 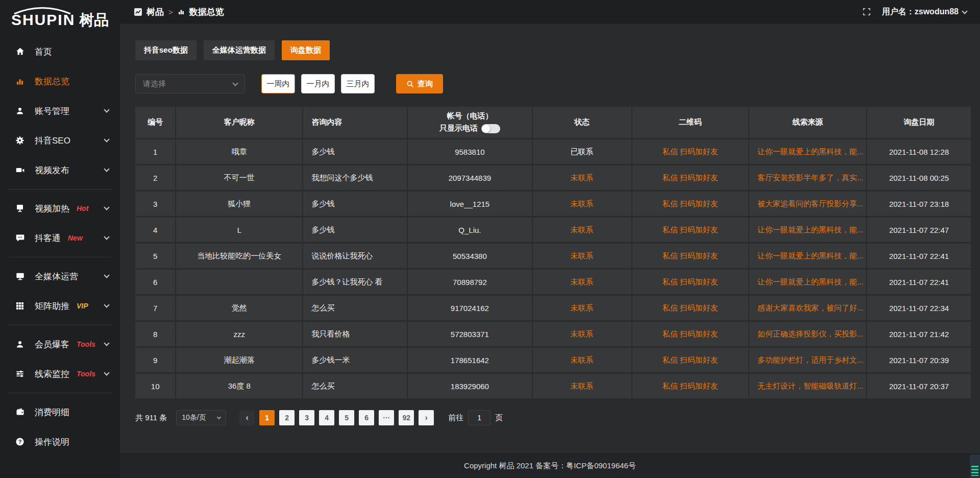 I want to click on page-button-2: 2, so click(x=287, y=418).